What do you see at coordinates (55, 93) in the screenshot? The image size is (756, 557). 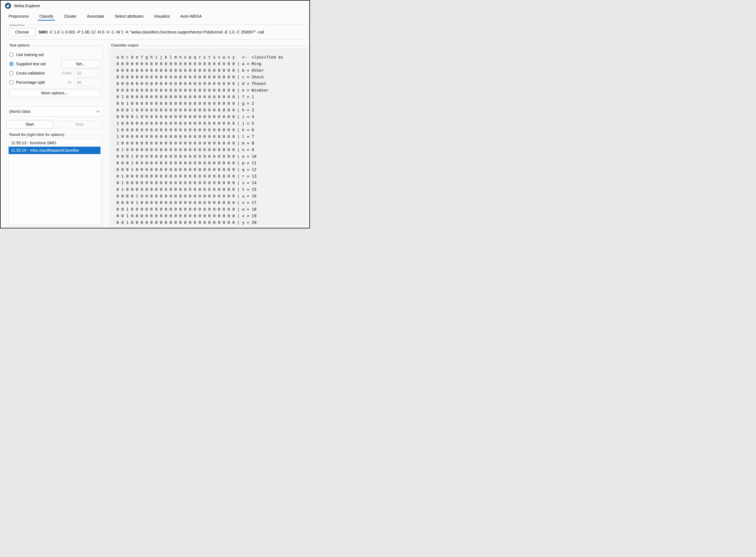 I see `more-options-button: More options...` at bounding box center [55, 93].